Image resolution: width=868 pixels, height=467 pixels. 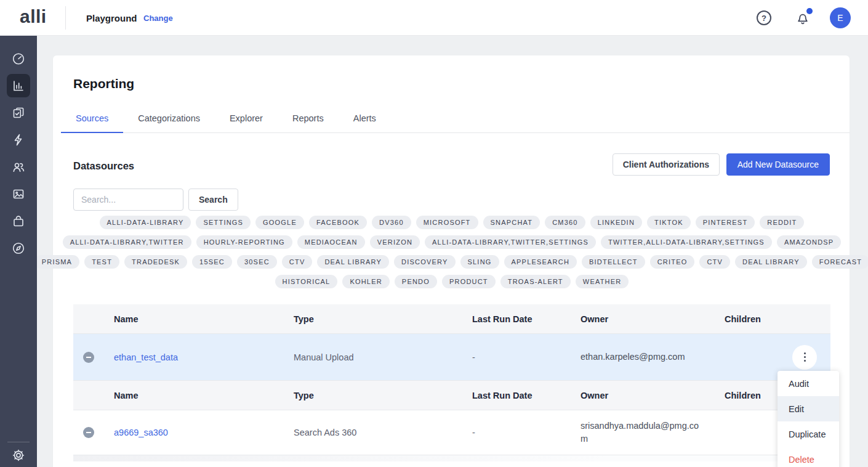 I want to click on search-input, so click(x=128, y=200).